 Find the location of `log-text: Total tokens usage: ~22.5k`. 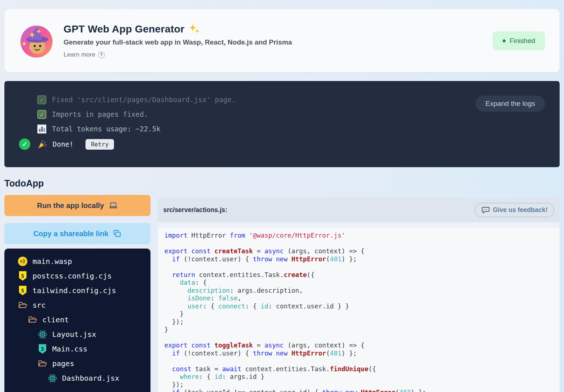

log-text: Total tokens usage: ~22.5k is located at coordinates (106, 129).